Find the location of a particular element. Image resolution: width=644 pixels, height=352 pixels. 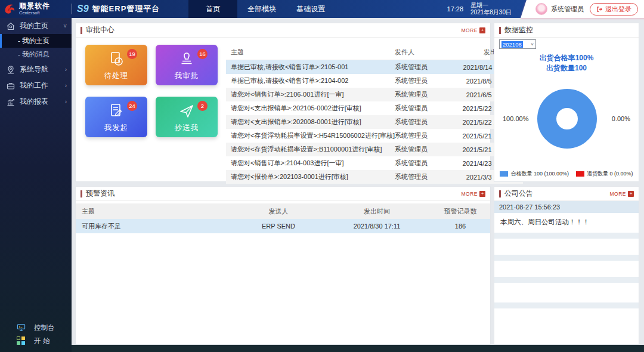

start-button: 开 始 is located at coordinates (36, 341).